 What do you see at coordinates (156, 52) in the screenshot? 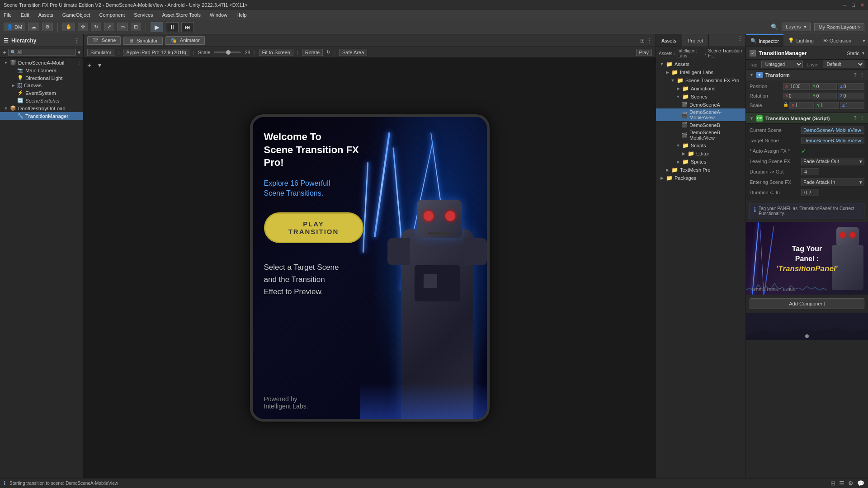
I see `device-select: Apple iPad Pro 12.9 (2018)` at bounding box center [156, 52].